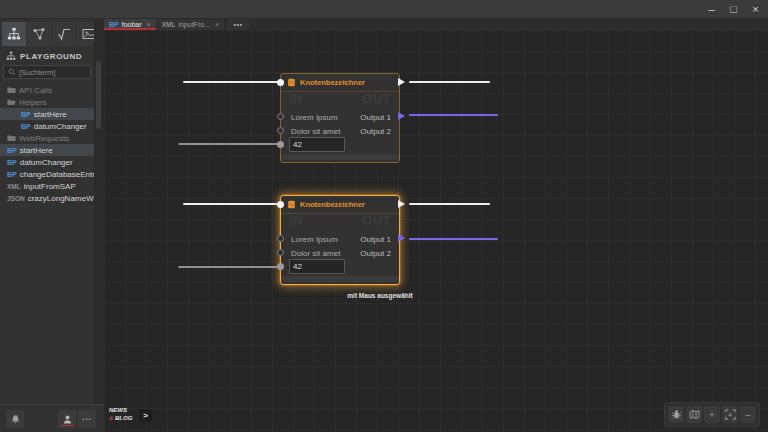 This screenshot has height=432, width=768. I want to click on hierarchy-tool-button, so click(14, 34).